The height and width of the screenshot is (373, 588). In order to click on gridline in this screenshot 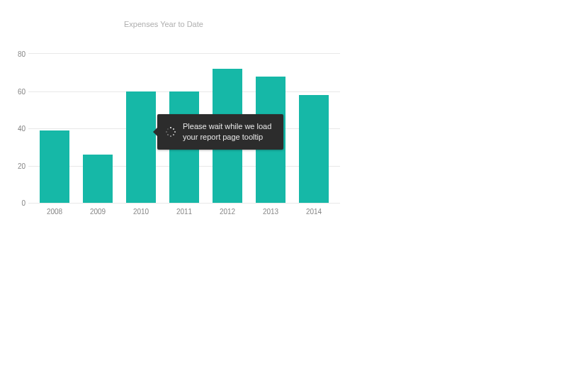, I will do `click(184, 203)`.